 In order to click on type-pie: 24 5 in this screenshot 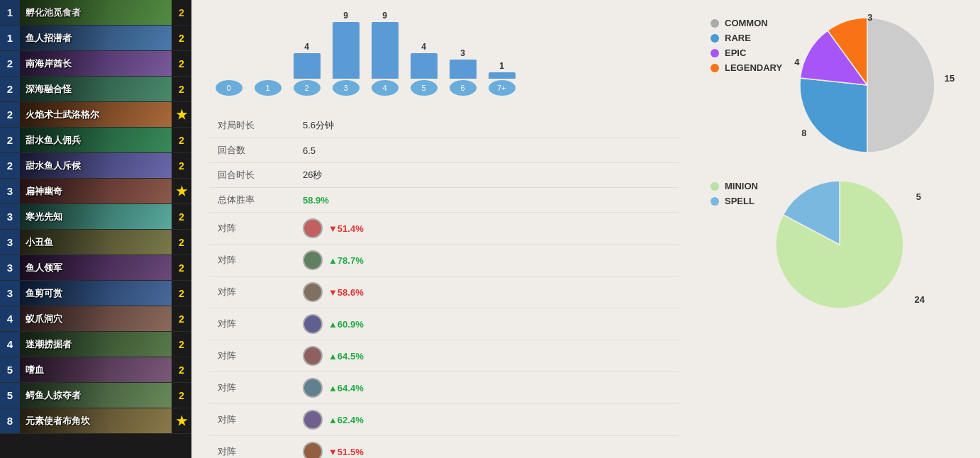, I will do `click(850, 245)`.